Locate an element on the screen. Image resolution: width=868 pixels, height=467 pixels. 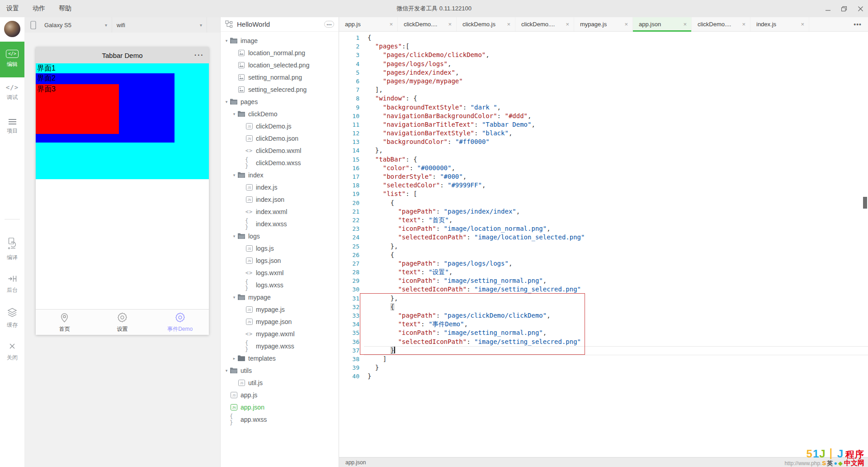
phone-tab-首页: 首页 is located at coordinates (65, 322).